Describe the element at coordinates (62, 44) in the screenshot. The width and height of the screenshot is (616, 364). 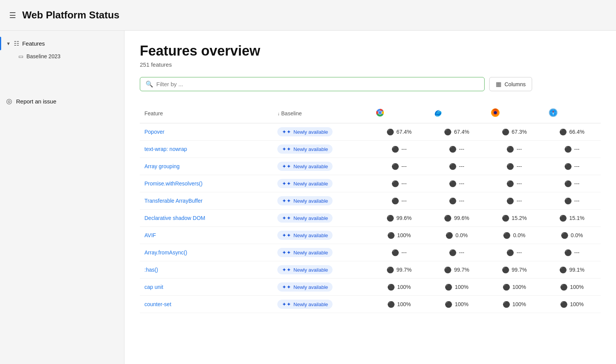
I see `sidebar-item-features: ▼ ☷ Features` at that location.